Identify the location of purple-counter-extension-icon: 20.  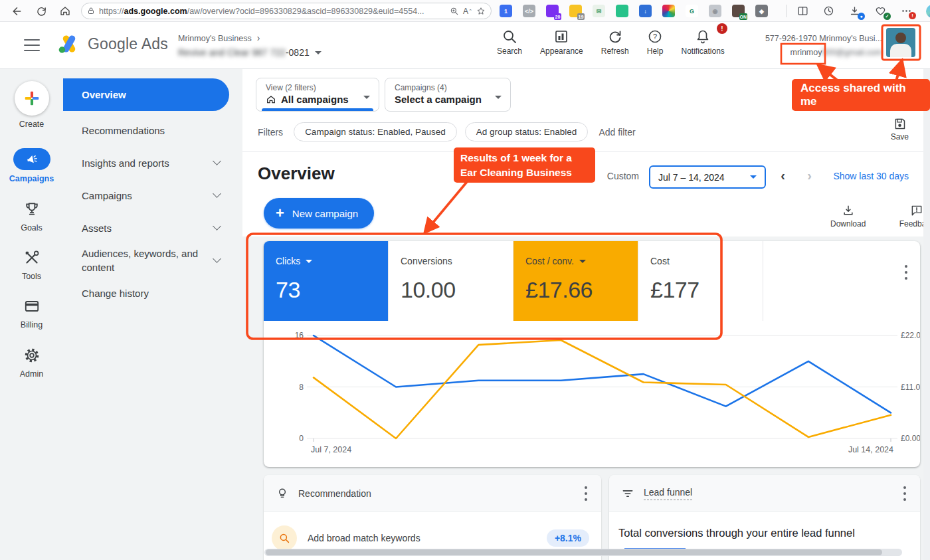
(553, 11).